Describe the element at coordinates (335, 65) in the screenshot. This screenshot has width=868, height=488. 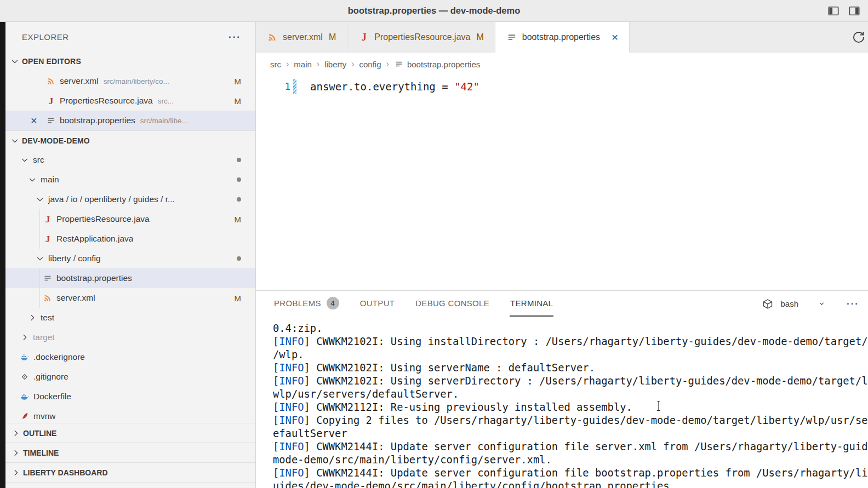
I see `breadcrumb-item-liberty: liberty` at that location.